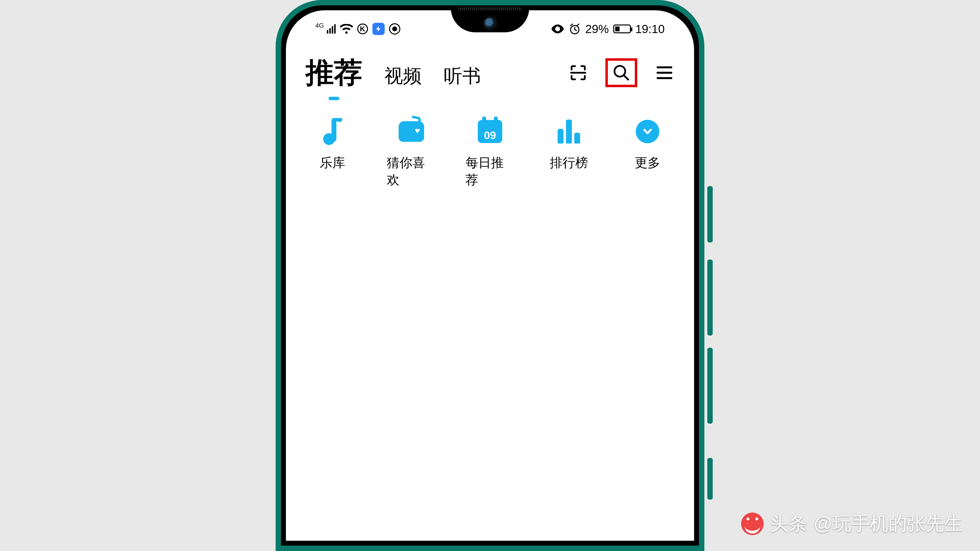 The width and height of the screenshot is (980, 551). Describe the element at coordinates (363, 29) in the screenshot. I see `k-badge-icon: K` at that location.